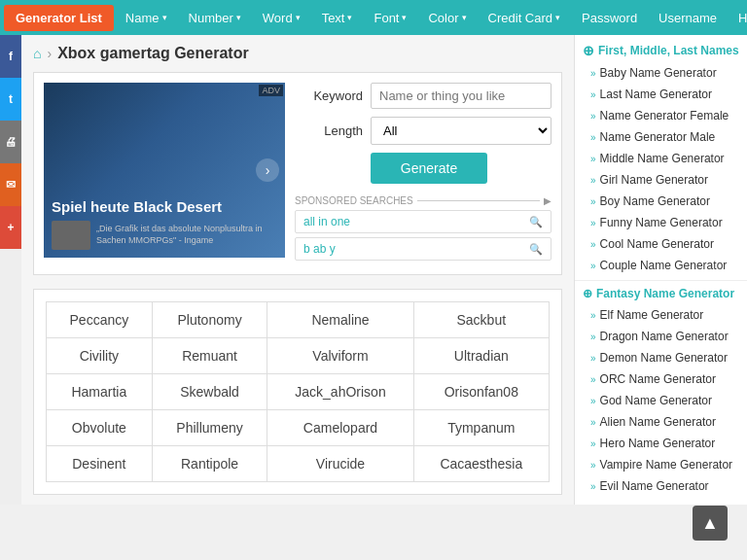  I want to click on sidebar-link: »Dragon Name Generator, so click(661, 336).